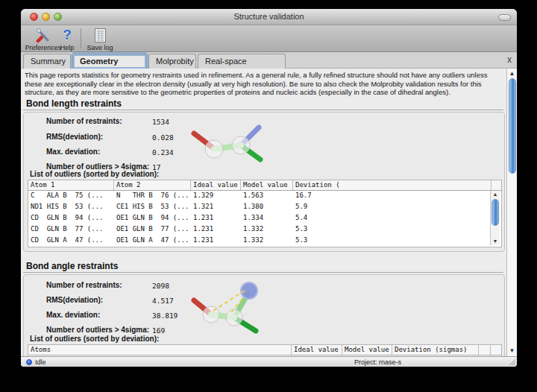 Image resolution: width=537 pixels, height=392 pixels. What do you see at coordinates (160, 350) in the screenshot?
I see `table-header-cell: Atoms` at bounding box center [160, 350].